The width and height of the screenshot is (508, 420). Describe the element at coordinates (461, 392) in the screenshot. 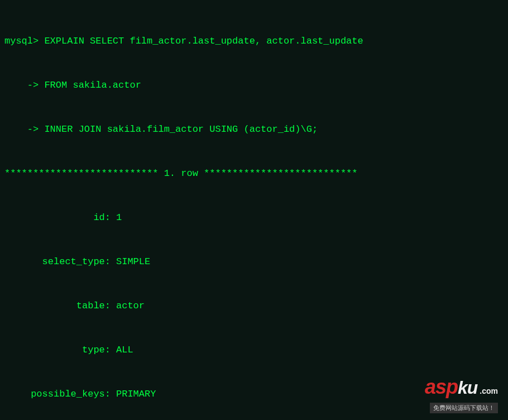

I see `watermark: aspku.com 免费网站源码下载站！` at that location.